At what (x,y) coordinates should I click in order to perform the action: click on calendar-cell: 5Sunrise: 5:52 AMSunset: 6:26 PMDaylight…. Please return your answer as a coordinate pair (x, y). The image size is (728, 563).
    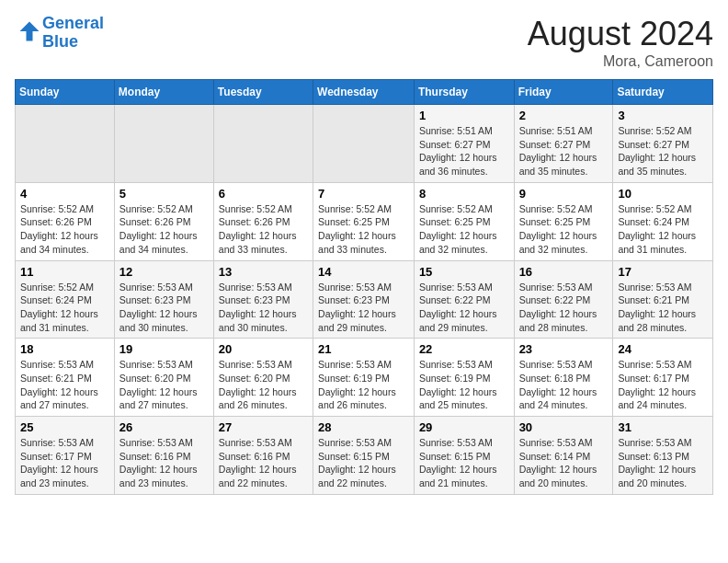
    Looking at the image, I should click on (164, 221).